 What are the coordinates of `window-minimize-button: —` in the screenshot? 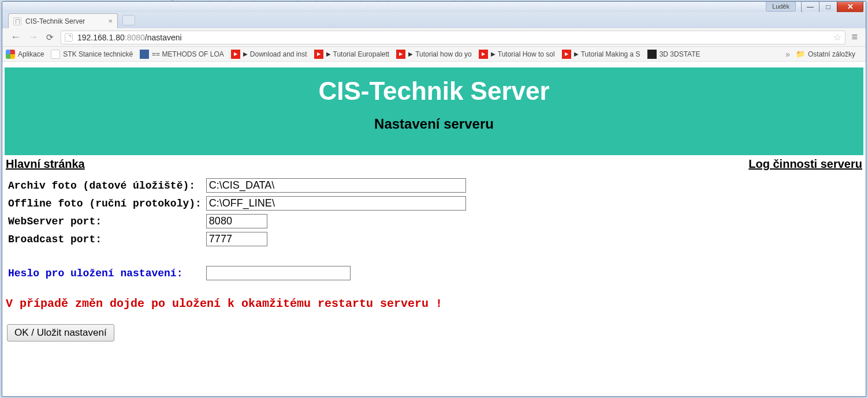 It's located at (810, 7).